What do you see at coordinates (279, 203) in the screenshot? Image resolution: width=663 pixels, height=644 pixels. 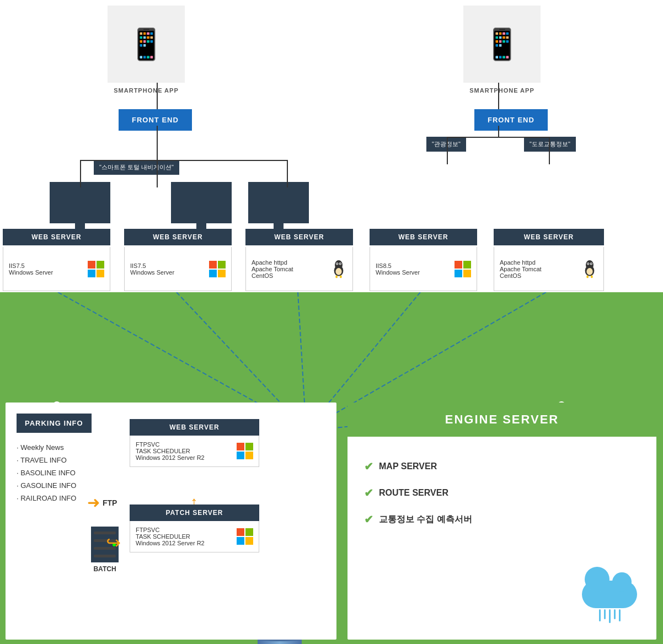 I see `monitor-right` at bounding box center [279, 203].